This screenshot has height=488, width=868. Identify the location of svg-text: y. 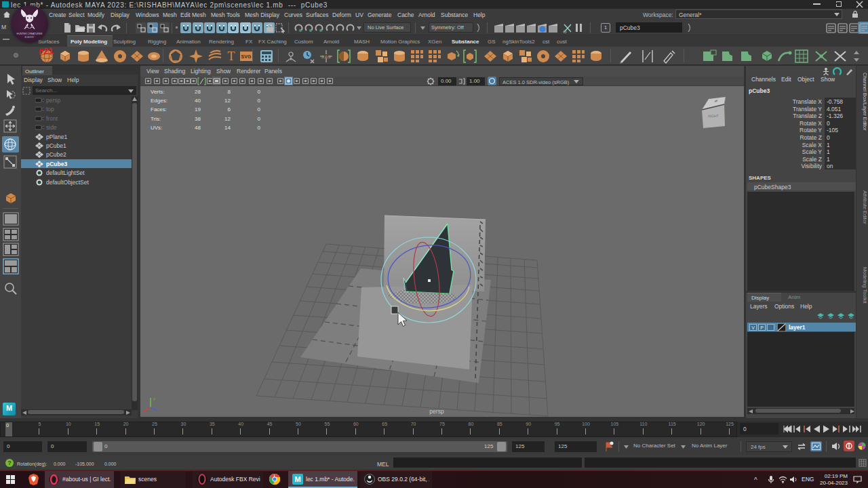
(155, 399).